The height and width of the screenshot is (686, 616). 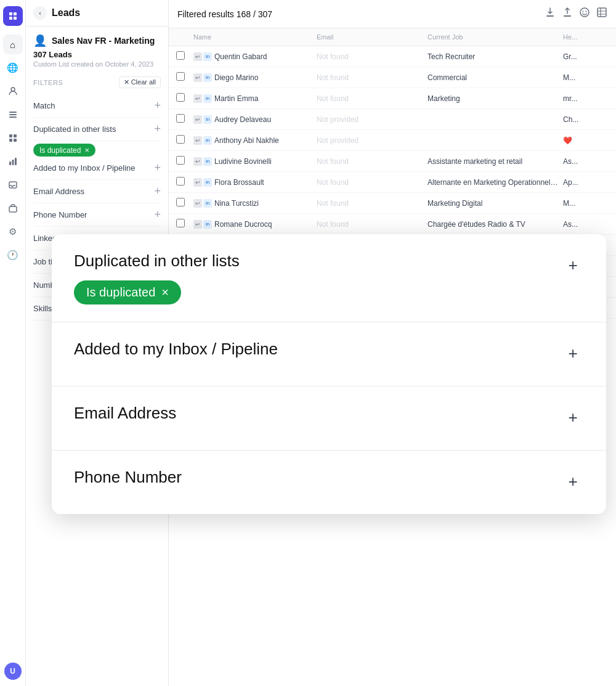 I want to click on globe-icon: 🌐, so click(x=13, y=68).